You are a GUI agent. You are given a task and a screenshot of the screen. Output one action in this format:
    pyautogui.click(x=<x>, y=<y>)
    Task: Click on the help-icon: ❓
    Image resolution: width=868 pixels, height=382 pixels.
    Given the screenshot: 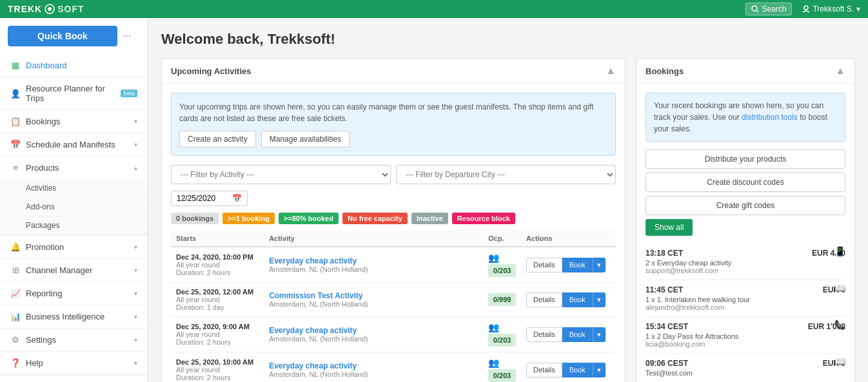 What is the action you would take?
    pyautogui.click(x=15, y=363)
    